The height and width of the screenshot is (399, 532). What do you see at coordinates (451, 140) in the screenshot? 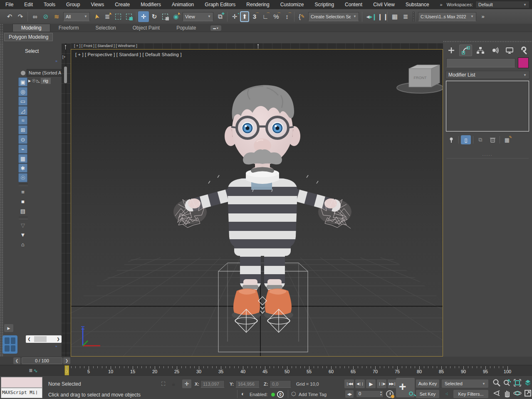
I see `pin-stack-icon` at bounding box center [451, 140].